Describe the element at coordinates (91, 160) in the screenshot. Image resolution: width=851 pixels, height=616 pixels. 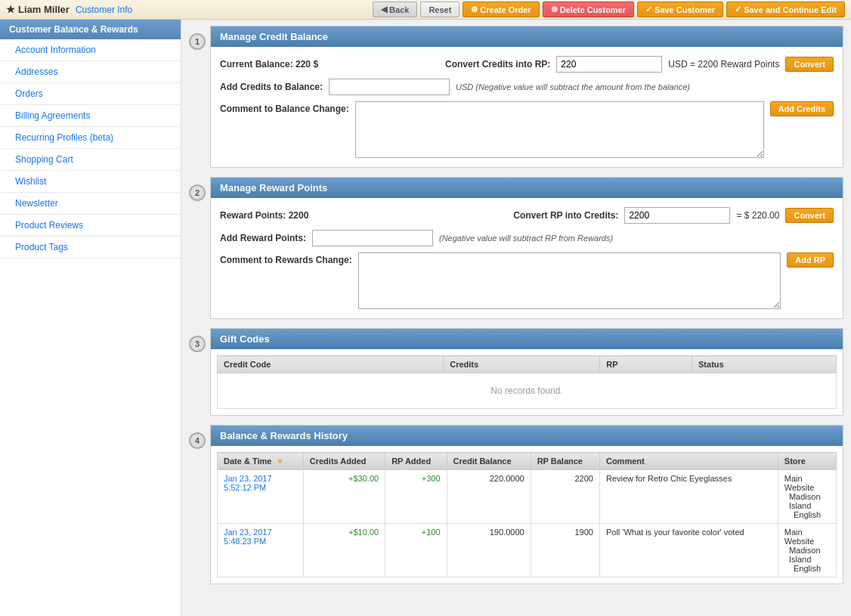
I see `sidebar-item-shopping-cart: Shopping Cart` at that location.